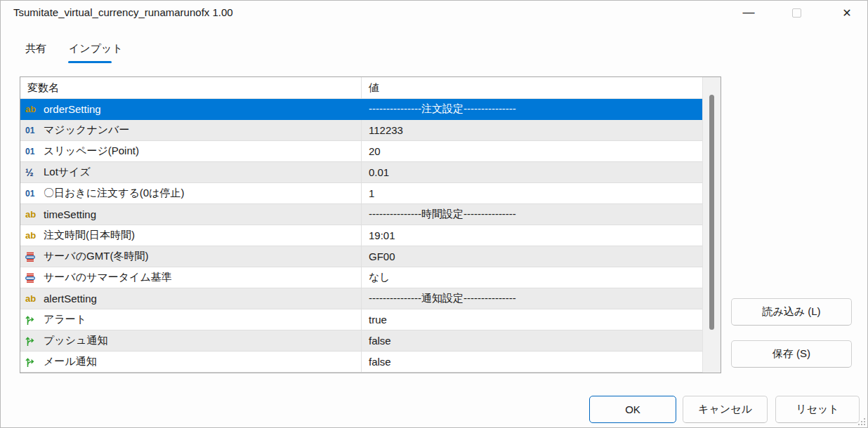  What do you see at coordinates (532, 257) in the screenshot?
I see `row-value: GF00` at bounding box center [532, 257].